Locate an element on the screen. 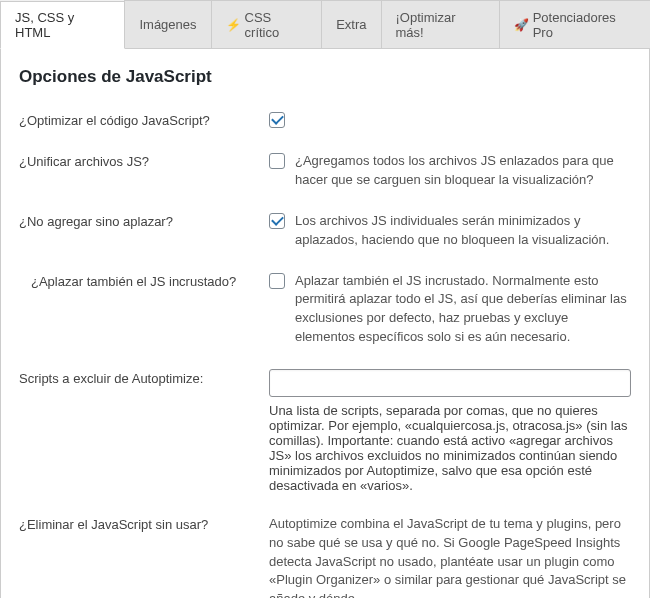 The width and height of the screenshot is (650, 598). label-aggregate-js: ¿Unificar archivos JS? is located at coordinates (144, 162).